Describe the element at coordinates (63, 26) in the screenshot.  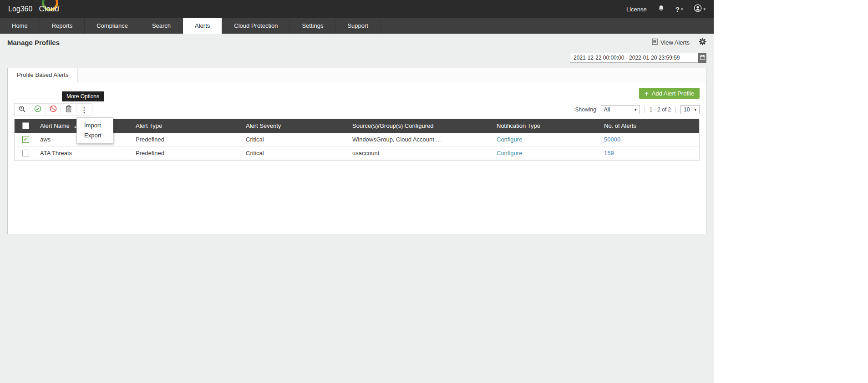
I see `nav-tab-reports: Reports` at that location.